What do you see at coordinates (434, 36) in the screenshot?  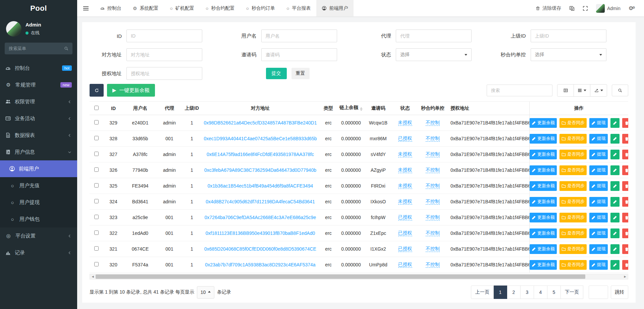 I see `agent-input` at bounding box center [434, 36].